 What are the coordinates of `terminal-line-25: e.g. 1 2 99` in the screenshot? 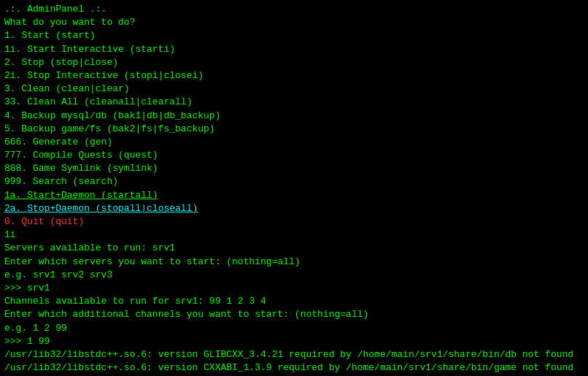 It's located at (294, 329).